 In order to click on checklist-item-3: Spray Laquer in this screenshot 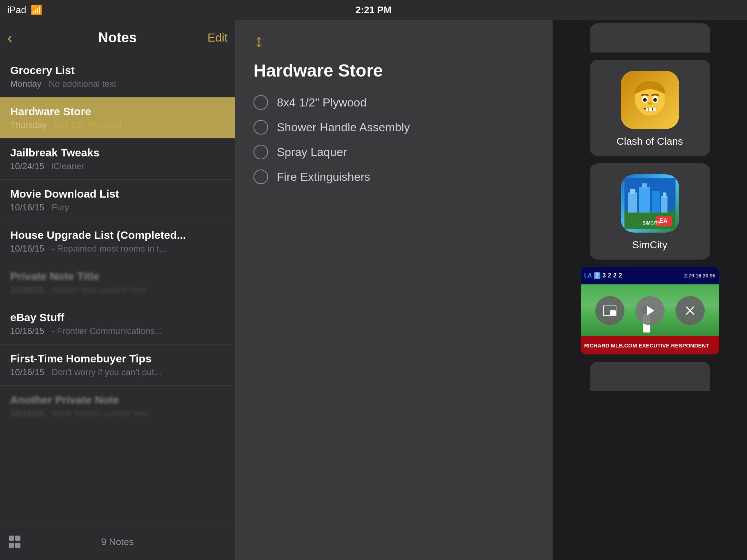, I will do `click(394, 152)`.